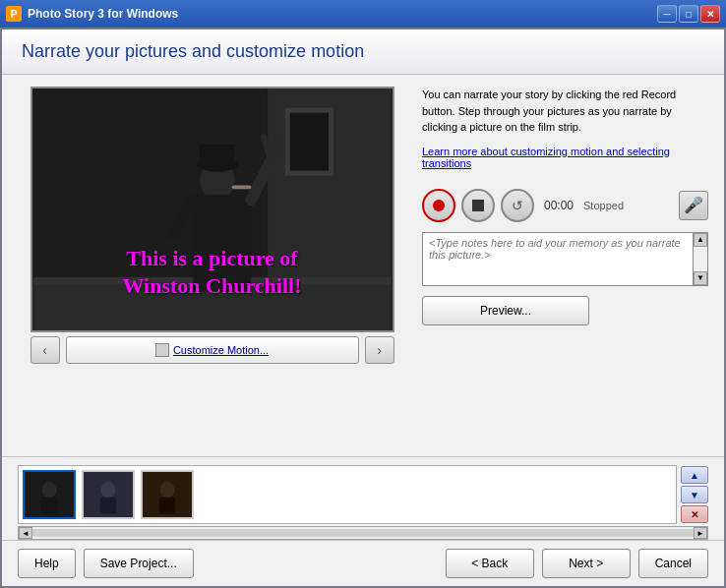 This screenshot has width=726, height=588. I want to click on learn-more-link: Learn more about customizing motion and …, so click(565, 157).